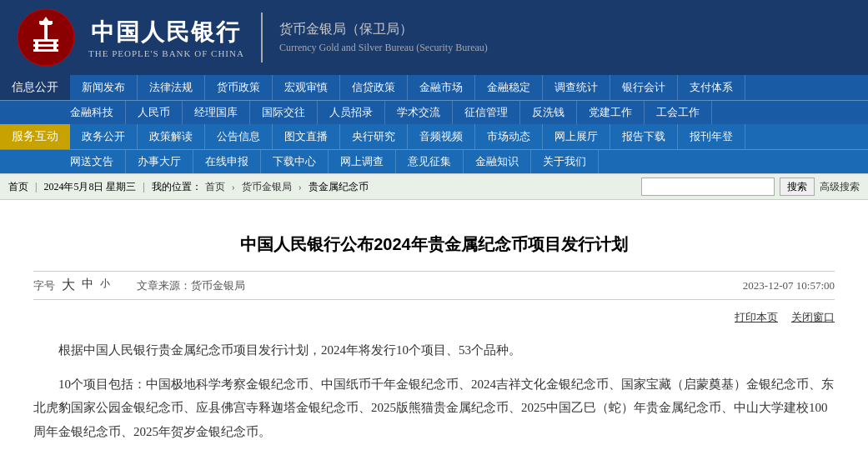  I want to click on nav-link-treasury: 经理国库, so click(217, 112).